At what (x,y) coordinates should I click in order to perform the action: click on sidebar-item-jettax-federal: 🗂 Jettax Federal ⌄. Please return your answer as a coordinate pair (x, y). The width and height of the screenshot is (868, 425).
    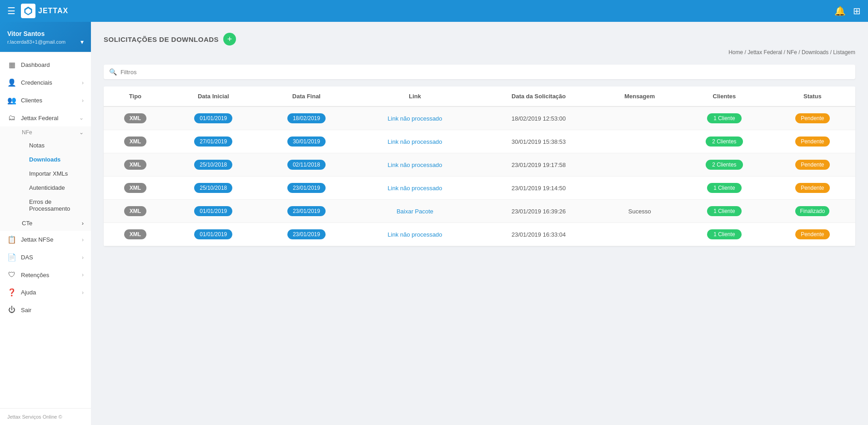
    Looking at the image, I should click on (45, 118).